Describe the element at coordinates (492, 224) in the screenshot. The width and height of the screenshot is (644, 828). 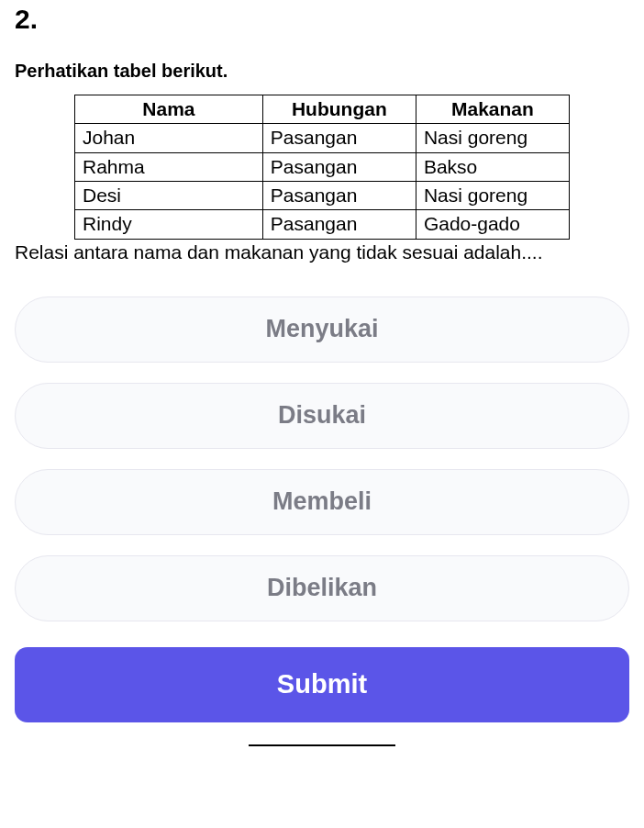
I see `table-cell: Gado-gado` at that location.